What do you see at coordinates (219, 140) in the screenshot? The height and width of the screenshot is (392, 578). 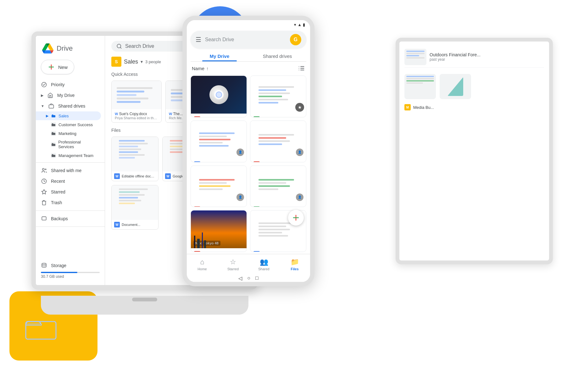 I see `task-thumb: 👤` at bounding box center [219, 140].